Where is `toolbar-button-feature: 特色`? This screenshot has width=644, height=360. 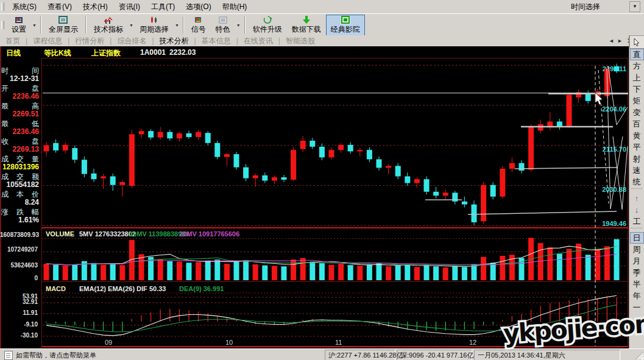 toolbar-button-feature: 特色 is located at coordinates (223, 26).